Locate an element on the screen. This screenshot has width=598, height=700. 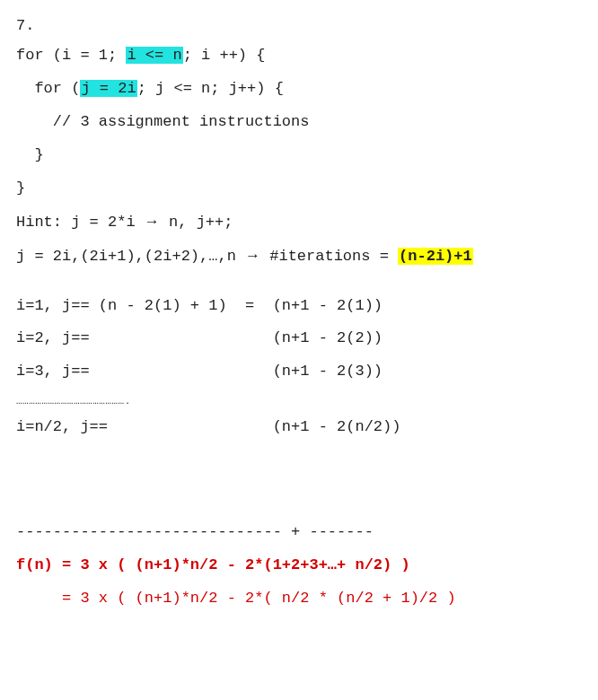
code-text: for ( is located at coordinates (48, 88).